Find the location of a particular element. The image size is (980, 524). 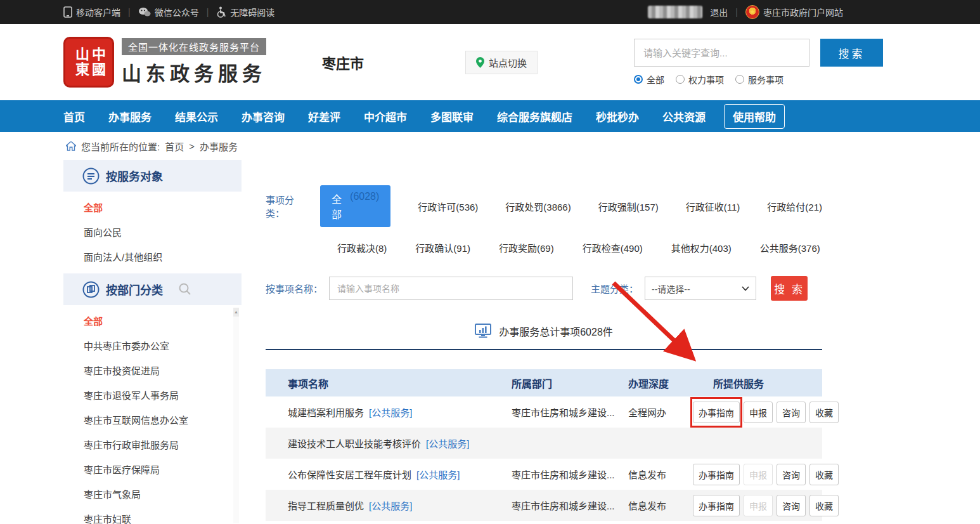

sidebar-section-department: 按部门分类 is located at coordinates (152, 289).